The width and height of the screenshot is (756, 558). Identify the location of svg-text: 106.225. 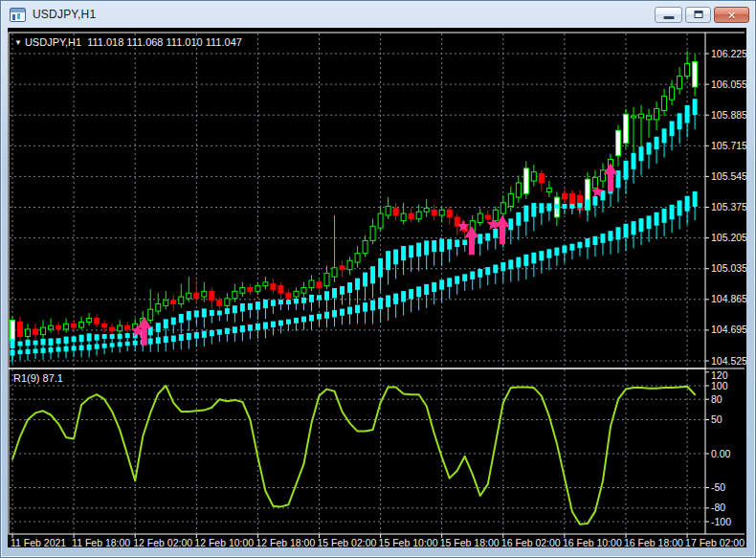
(729, 54).